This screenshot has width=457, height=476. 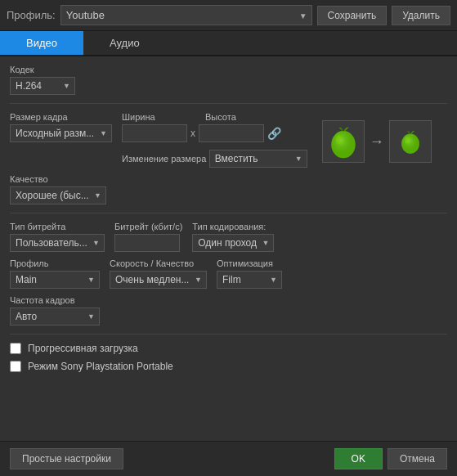 What do you see at coordinates (221, 117) in the screenshot?
I see `height-label: Высота` at bounding box center [221, 117].